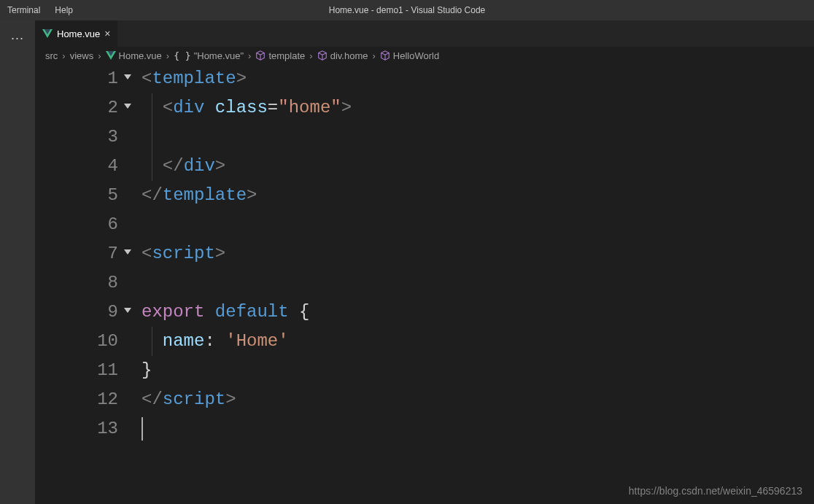  What do you see at coordinates (77, 341) in the screenshot?
I see `line-number: 10` at bounding box center [77, 341].